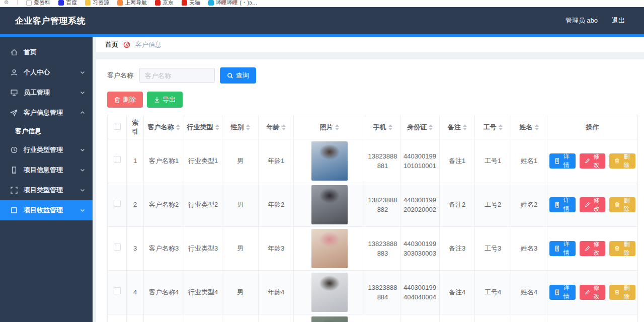 The image size is (644, 322). Describe the element at coordinates (46, 131) in the screenshot. I see `sidebar-subitem-customer-info: 客户信息` at that location.